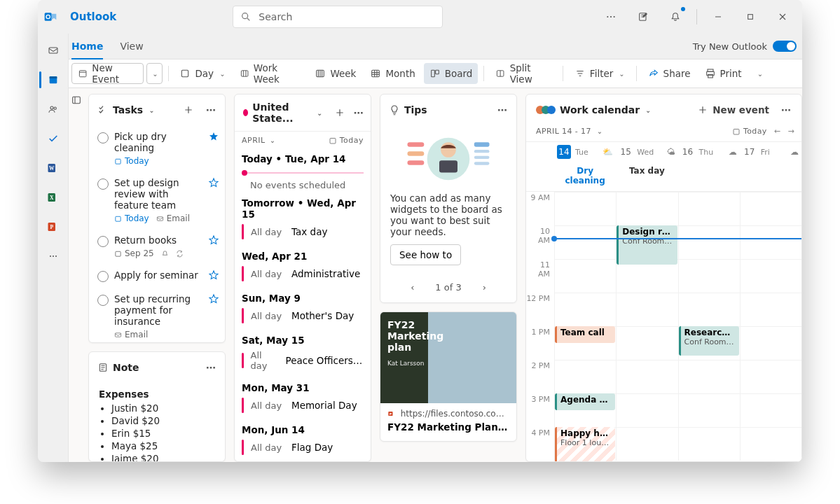 This screenshot has height=504, width=840. I want to click on toolbar-overflow: ⌄, so click(759, 74).